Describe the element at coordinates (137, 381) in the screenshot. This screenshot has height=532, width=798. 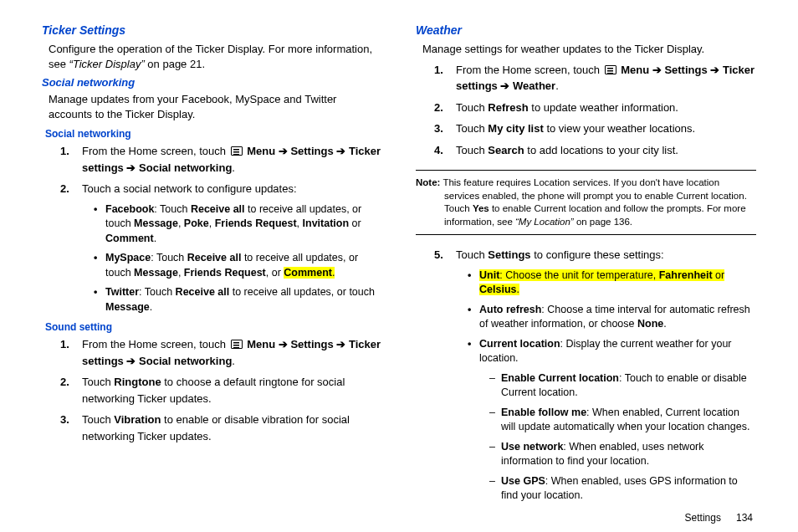
I see `label: Ringtone` at that location.